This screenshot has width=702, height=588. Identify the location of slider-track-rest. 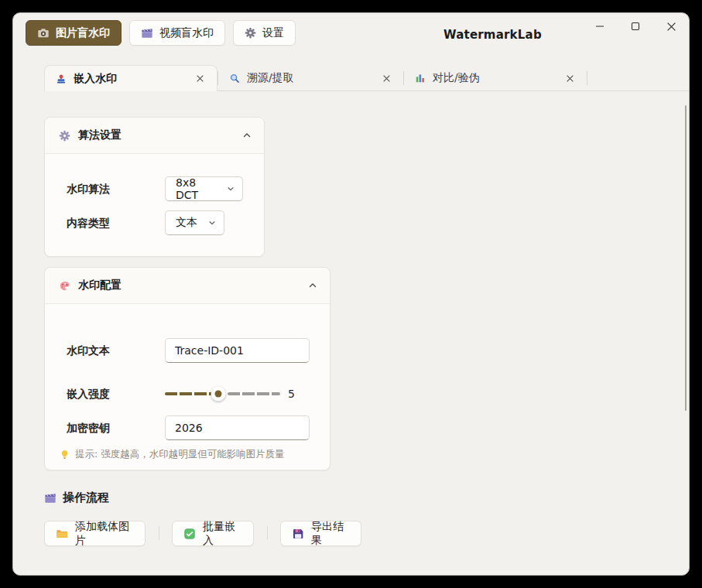
(254, 394).